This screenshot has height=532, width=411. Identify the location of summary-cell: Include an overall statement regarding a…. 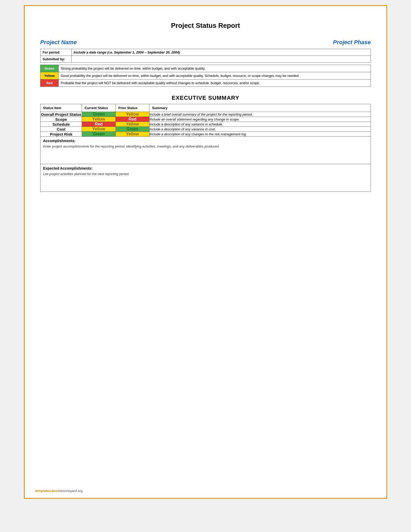
(260, 119).